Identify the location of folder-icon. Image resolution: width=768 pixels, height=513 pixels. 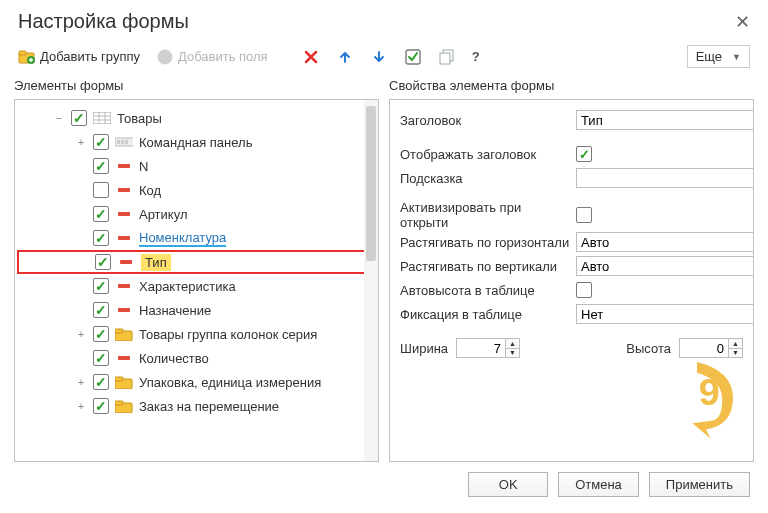
(124, 334).